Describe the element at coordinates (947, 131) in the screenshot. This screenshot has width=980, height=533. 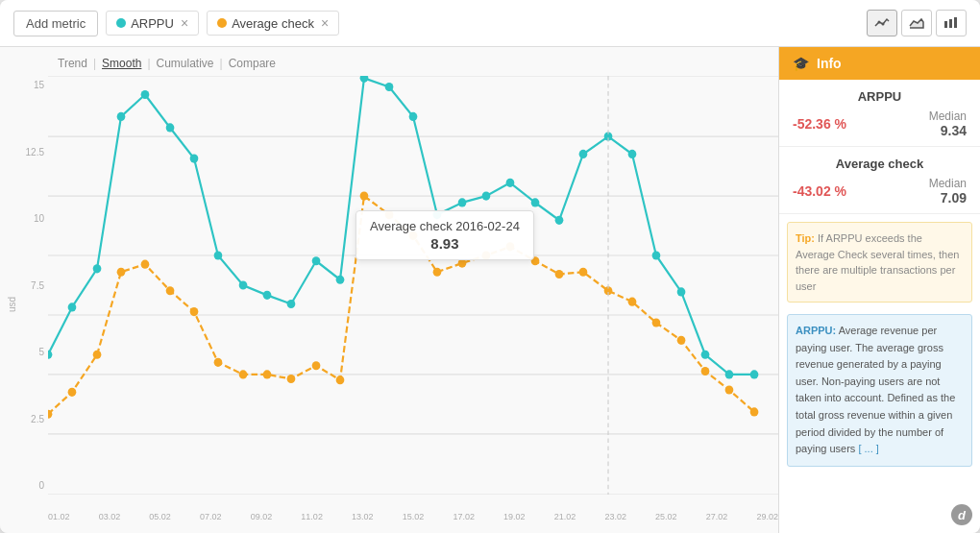
I see `arppu-median-value: 9.34` at that location.